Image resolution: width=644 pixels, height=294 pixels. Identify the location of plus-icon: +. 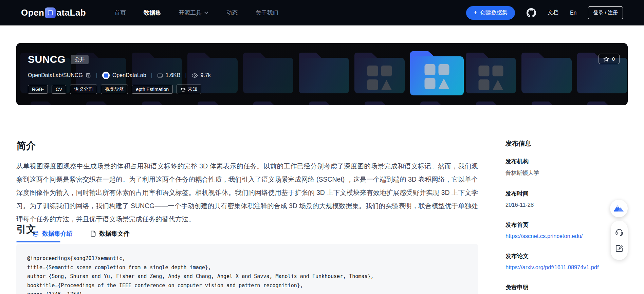
(475, 13).